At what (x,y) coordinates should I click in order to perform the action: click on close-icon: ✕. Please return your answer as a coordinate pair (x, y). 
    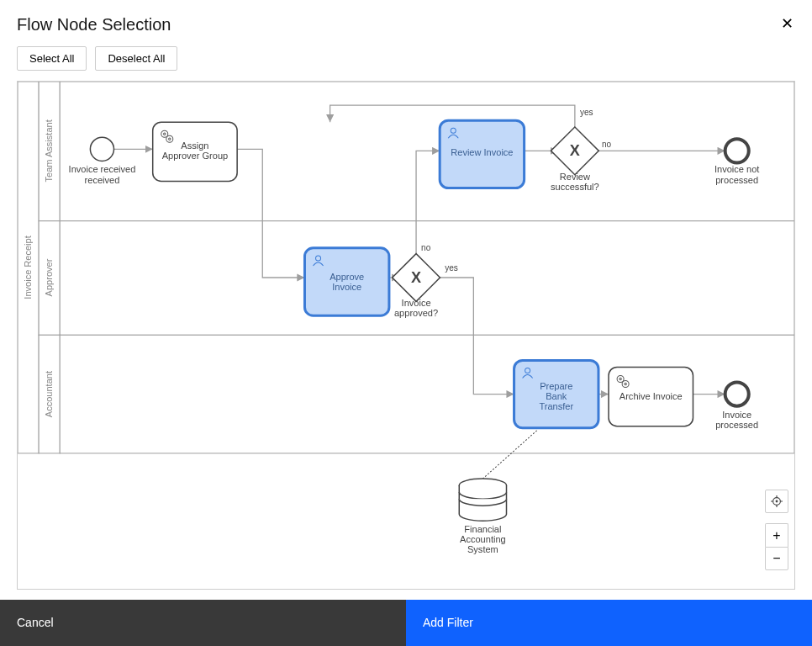
    Looking at the image, I should click on (787, 24).